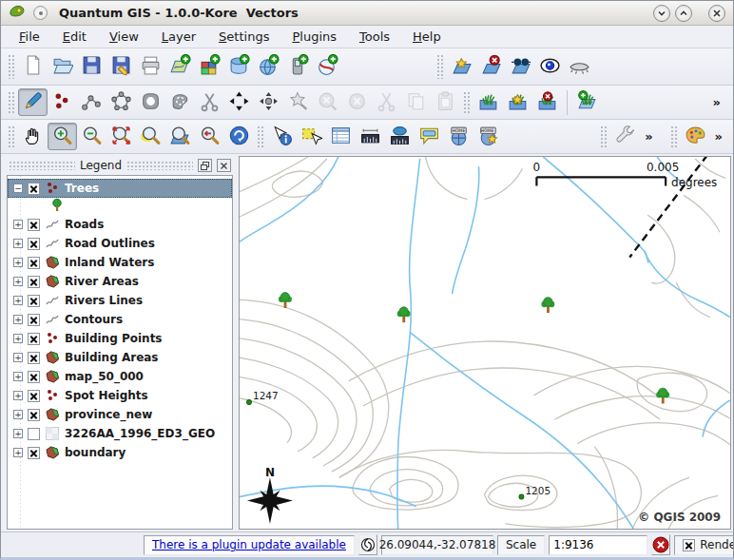 The image size is (734, 560). Describe the element at coordinates (688, 546) in the screenshot. I see `render-checkbox` at that location.